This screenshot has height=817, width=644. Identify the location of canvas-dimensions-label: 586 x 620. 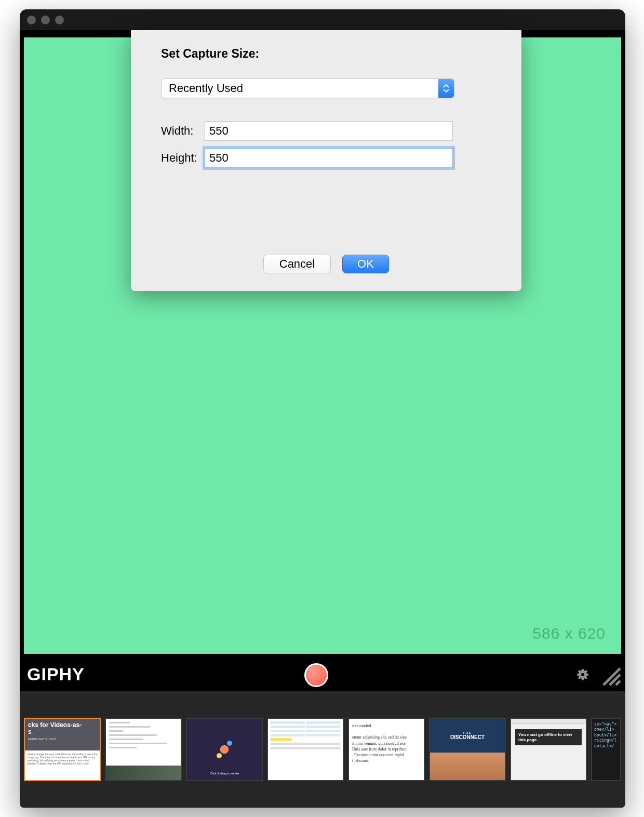
(569, 634).